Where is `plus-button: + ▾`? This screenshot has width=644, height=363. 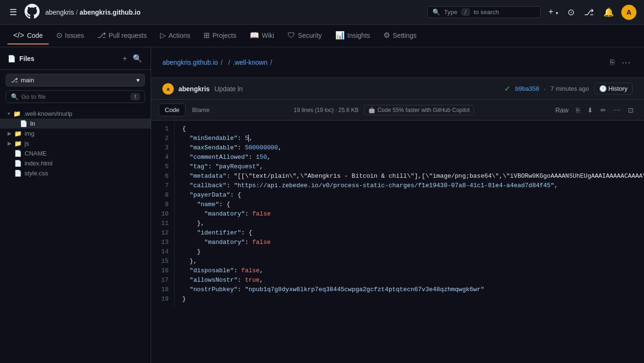
plus-button: + ▾ is located at coordinates (553, 12).